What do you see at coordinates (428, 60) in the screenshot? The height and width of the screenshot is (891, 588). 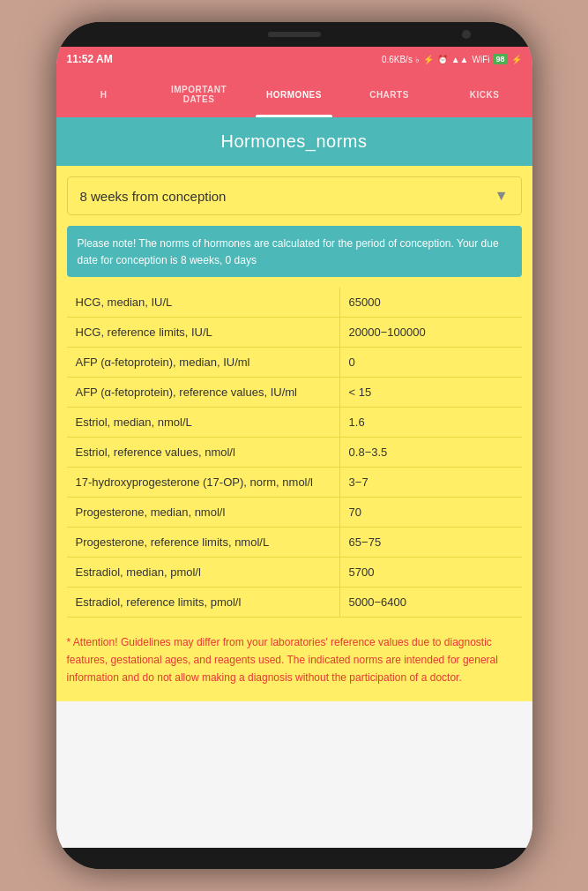 I see `status-bt: ⚡` at bounding box center [428, 60].